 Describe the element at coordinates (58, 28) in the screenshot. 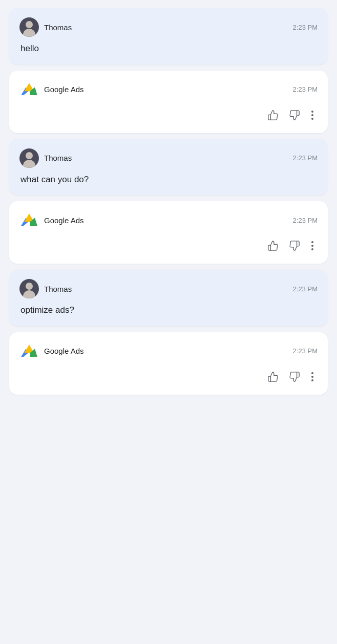

I see `sender-name-1: Thomas` at that location.